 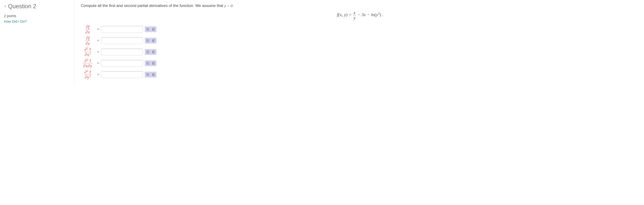 I want to click on answer-row: ∂2 f∂y2= Σ, so click(x=118, y=75).